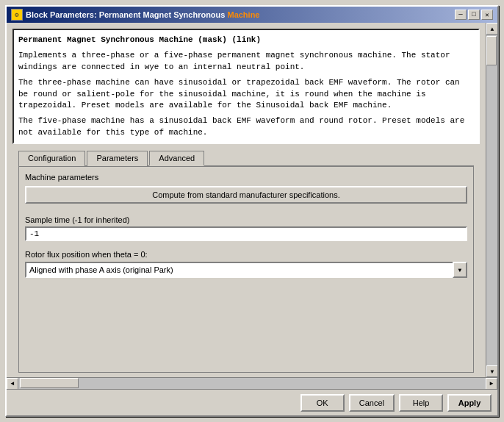 The height and width of the screenshot is (422, 504). What do you see at coordinates (143, 15) in the screenshot?
I see `window-title: Block Parameters: Permanent Magnet Synch…` at bounding box center [143, 15].